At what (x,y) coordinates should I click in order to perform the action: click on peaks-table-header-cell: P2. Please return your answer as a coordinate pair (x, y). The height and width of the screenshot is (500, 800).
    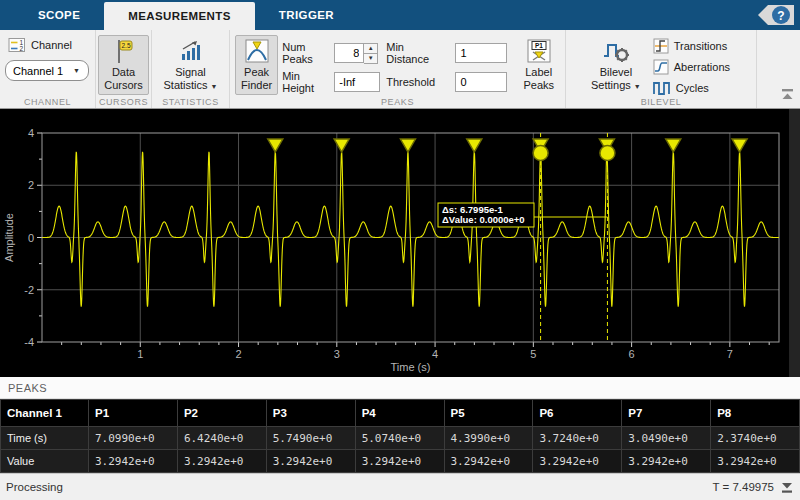
    Looking at the image, I should click on (222, 414).